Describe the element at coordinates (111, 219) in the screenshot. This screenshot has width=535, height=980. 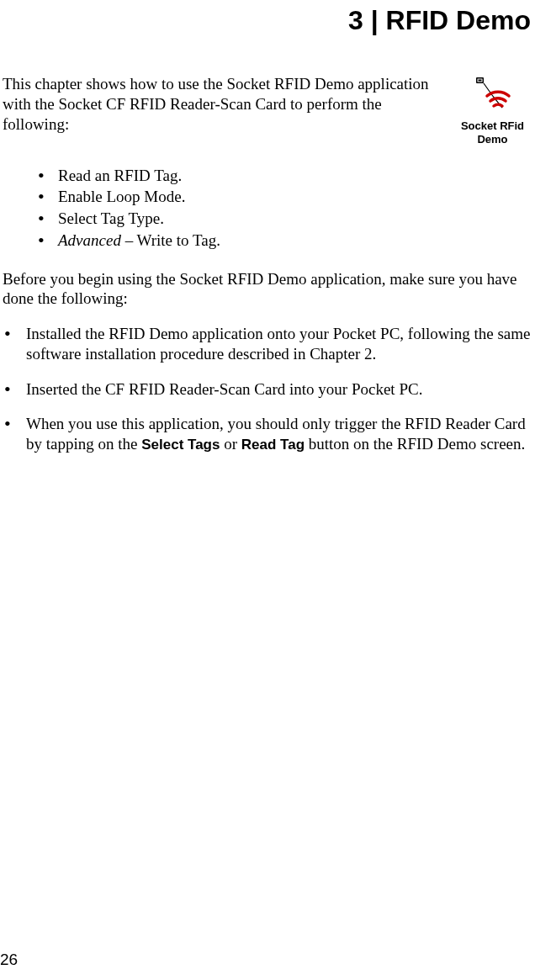
I see `feature-text: Select Tag Type.` at that location.